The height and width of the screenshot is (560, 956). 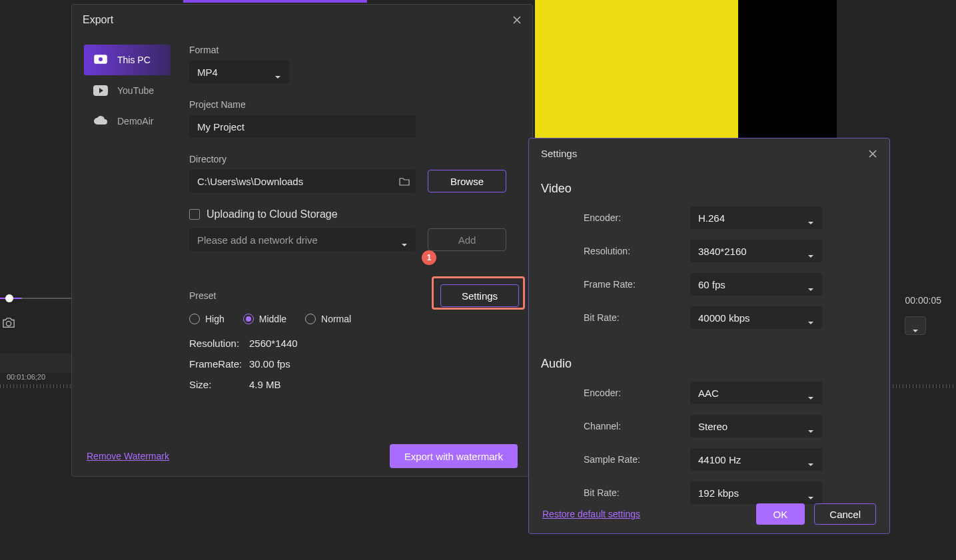 I want to click on sidebar-item-demoair: DemoAir, so click(x=127, y=121).